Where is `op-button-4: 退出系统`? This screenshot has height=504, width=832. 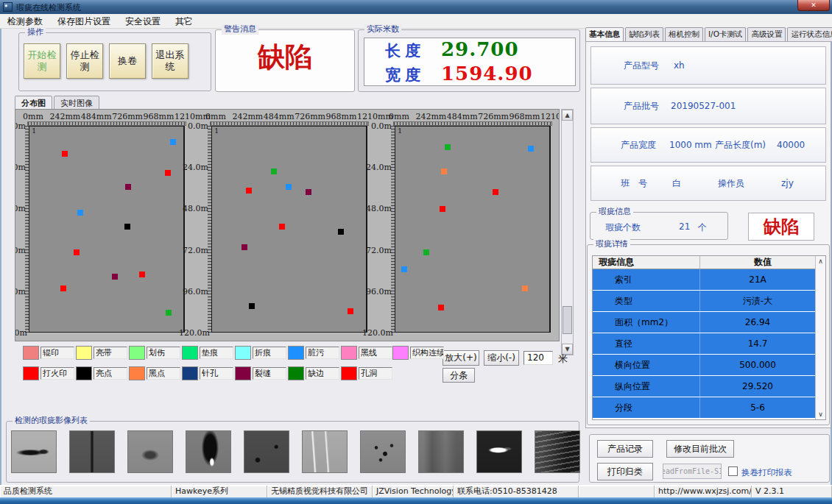
op-button-4: 退出系统 is located at coordinates (170, 61).